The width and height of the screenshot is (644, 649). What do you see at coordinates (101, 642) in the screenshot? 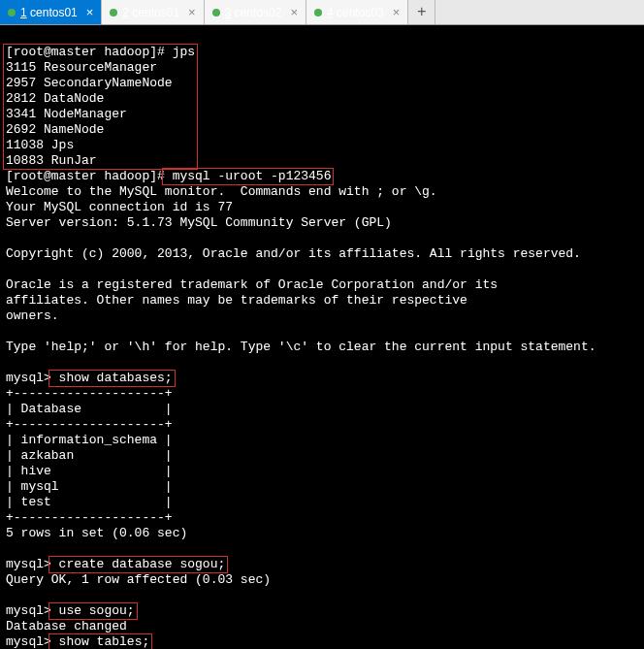
I see `cmd-show-tables: show tables;` at bounding box center [101, 642].